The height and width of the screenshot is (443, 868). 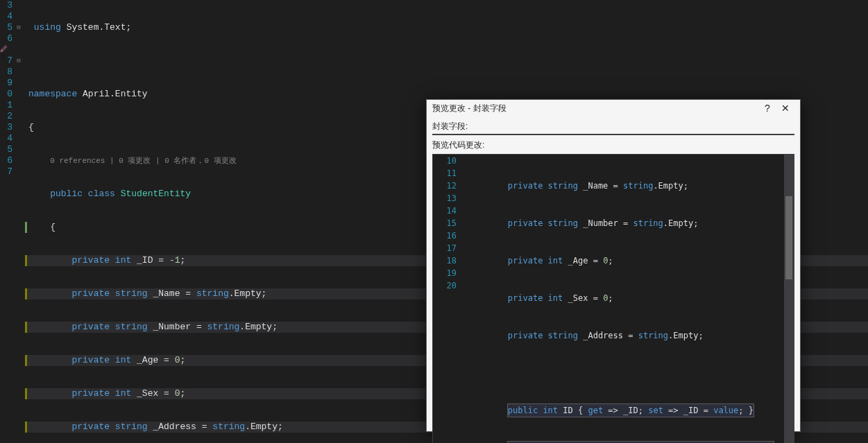 I want to click on dialog-title: 预览更改 - 封装字段, so click(x=595, y=108).